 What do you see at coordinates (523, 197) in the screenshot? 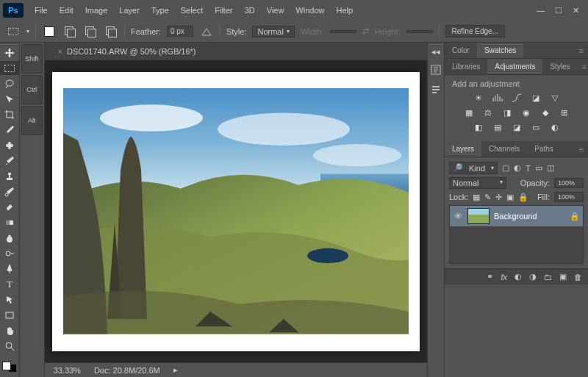
I see `lock-all-icon: 🔒` at bounding box center [523, 197].